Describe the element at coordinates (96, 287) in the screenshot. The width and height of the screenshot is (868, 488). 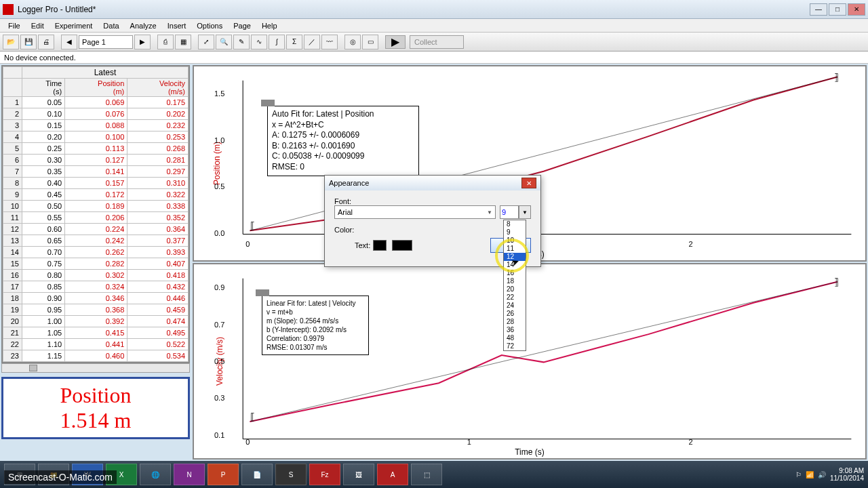
I see `table-row: 170.850.3240.432` at that location.